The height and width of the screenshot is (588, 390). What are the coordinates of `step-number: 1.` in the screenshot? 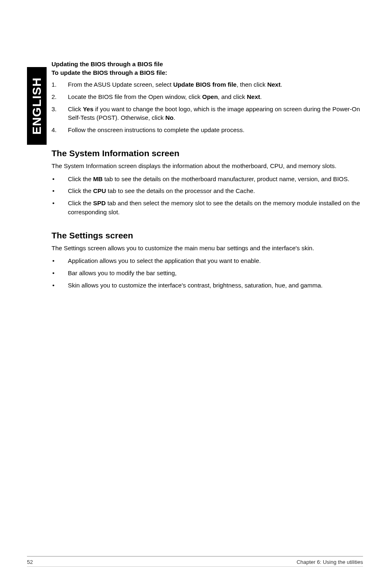 It's located at (60, 85).